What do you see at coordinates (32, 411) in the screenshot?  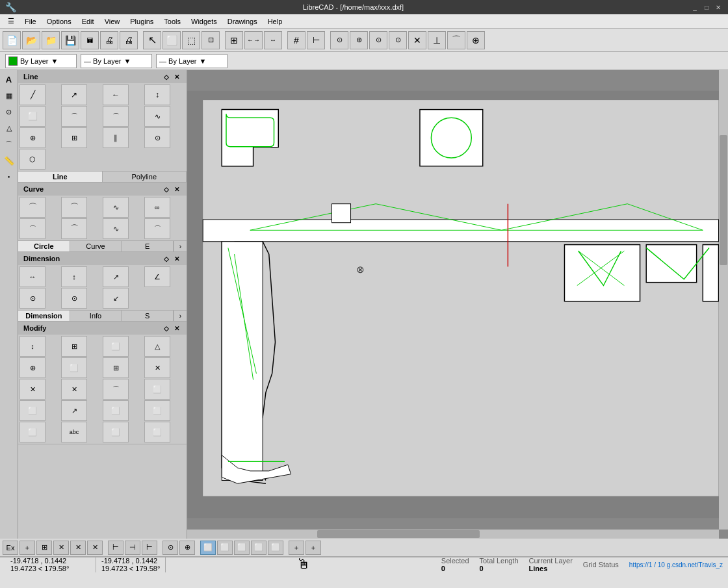 I see `mod-divide: ⬜` at bounding box center [32, 411].